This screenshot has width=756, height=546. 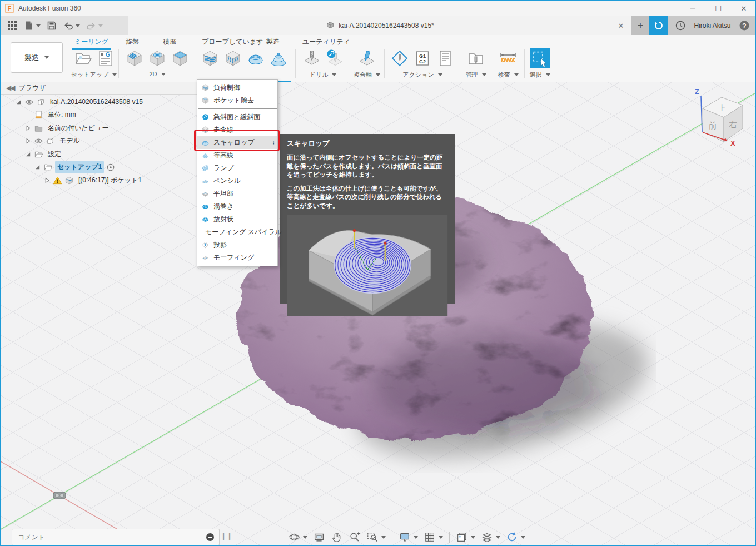 I want to click on ribbon-tab-1: ミーリング, so click(x=91, y=43).